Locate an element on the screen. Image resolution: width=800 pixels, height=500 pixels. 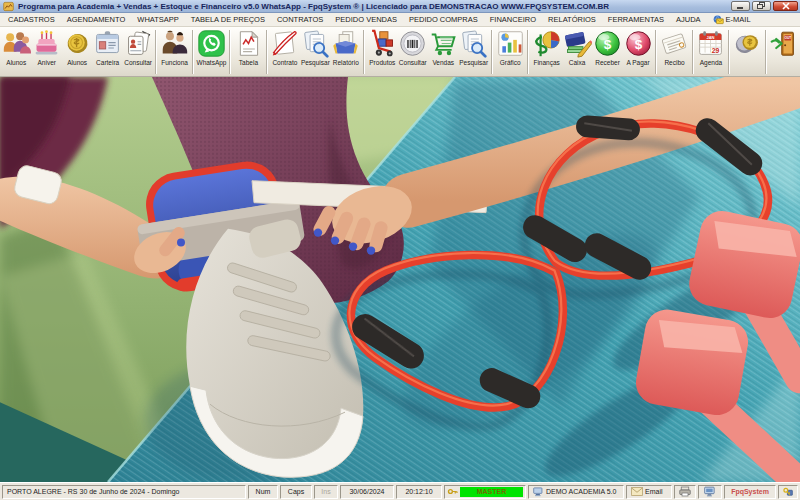
svg-text: JAN is located at coordinates (711, 38).